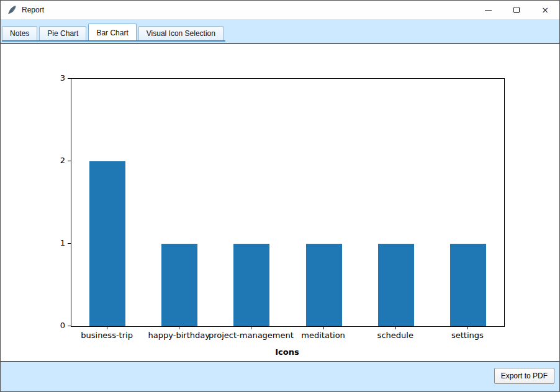  What do you see at coordinates (517, 10) in the screenshot?
I see `maximize-button` at bounding box center [517, 10].